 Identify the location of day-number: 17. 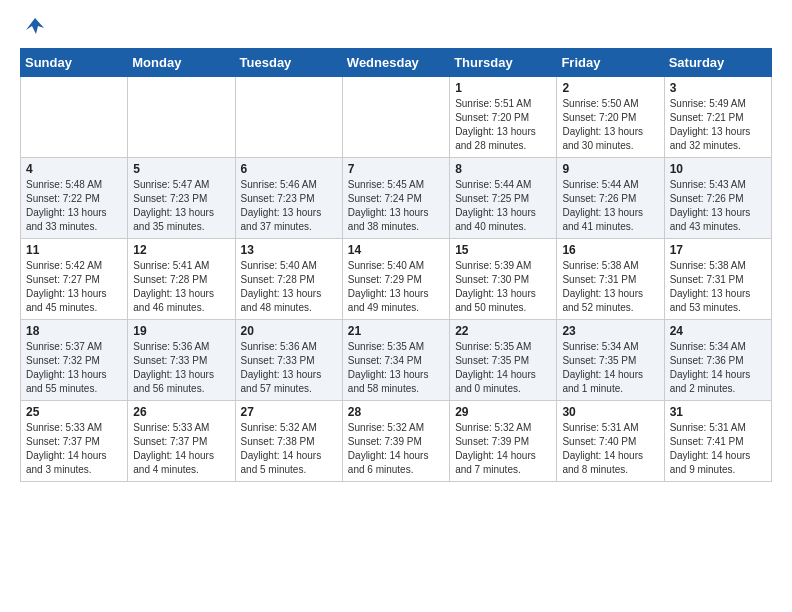
(718, 250).